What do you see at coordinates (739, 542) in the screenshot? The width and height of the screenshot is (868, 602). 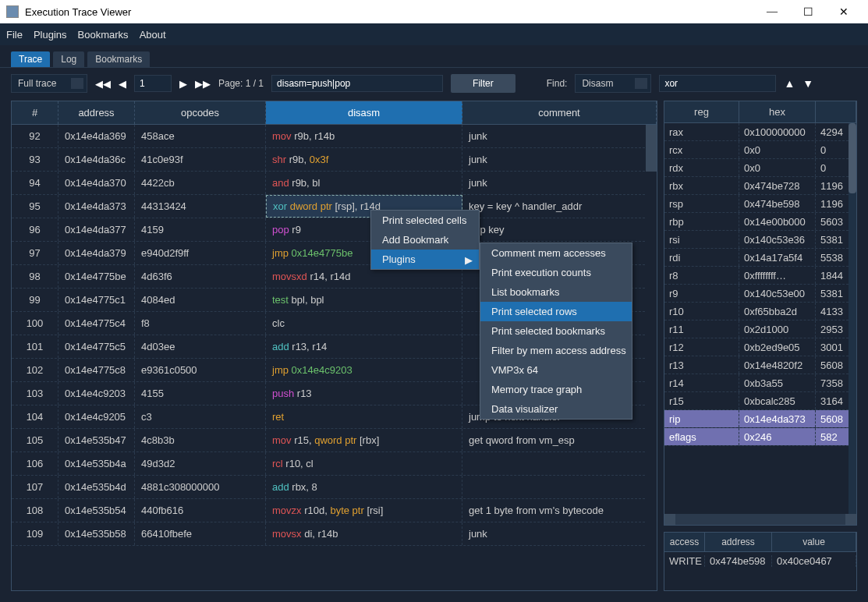 I see `acc-col-address: address` at bounding box center [739, 542].